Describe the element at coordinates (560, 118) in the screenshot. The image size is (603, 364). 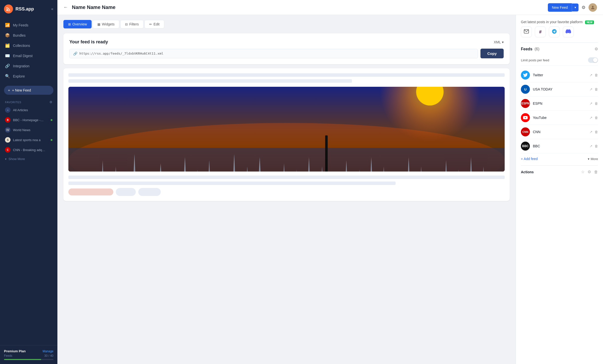
I see `feed-list-item-youtube: YouTube ↗ 🗑` at that location.